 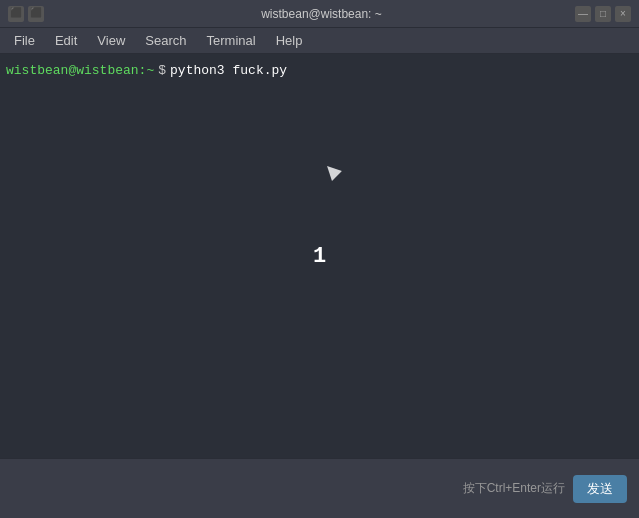 I want to click on window-icon-2: ⬛, so click(x=36, y=14).